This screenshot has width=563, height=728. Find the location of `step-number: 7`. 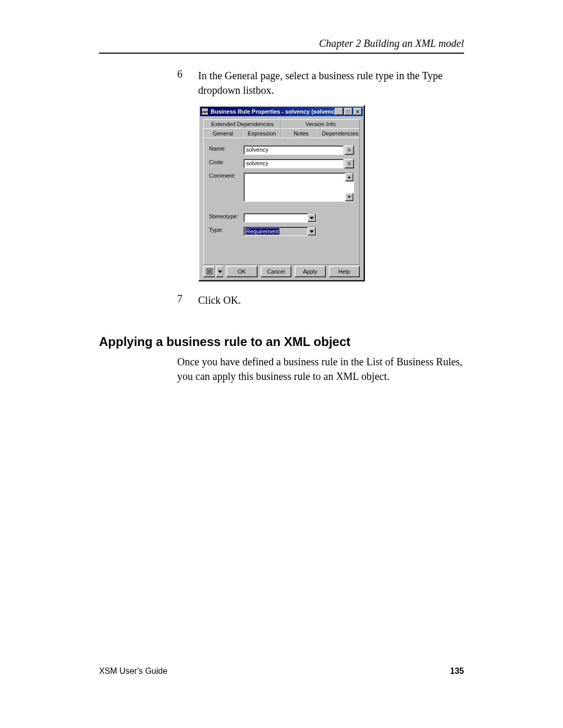

step-number: 7 is located at coordinates (183, 300).